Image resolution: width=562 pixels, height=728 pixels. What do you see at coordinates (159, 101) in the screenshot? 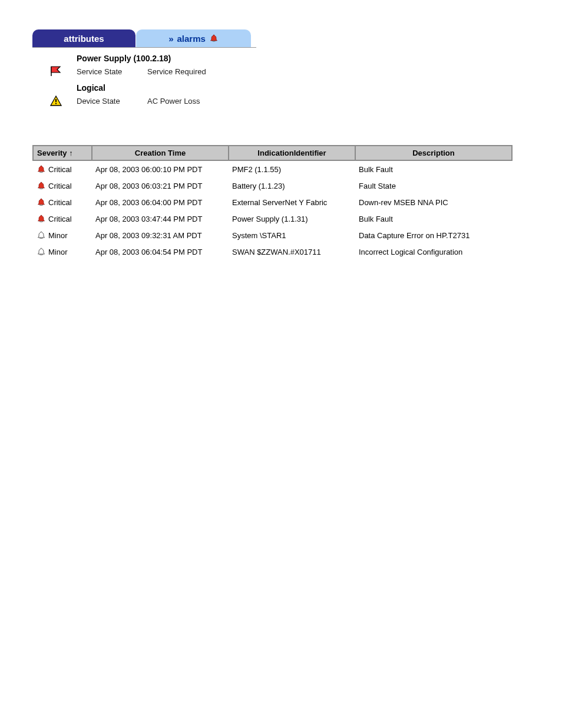
I see `device-state-row: Device State AC Power Loss` at bounding box center [159, 101].